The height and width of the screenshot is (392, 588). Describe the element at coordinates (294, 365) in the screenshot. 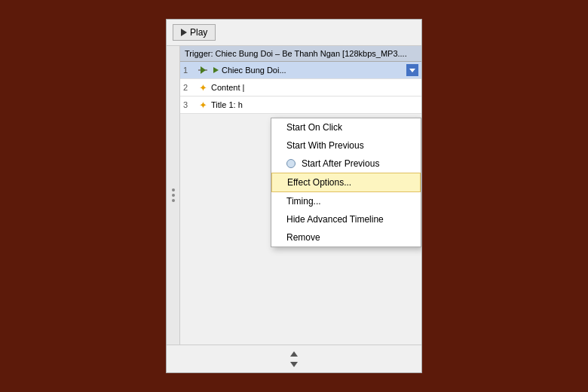

I see `arrow-down-icon` at that location.